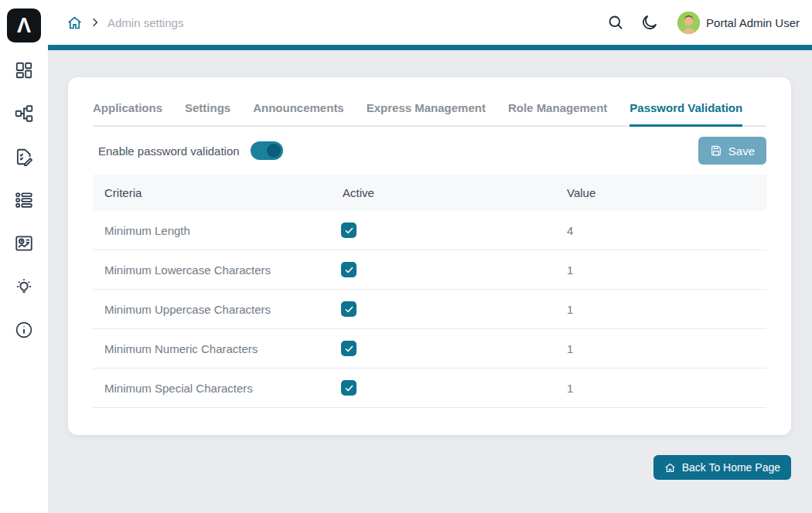 This screenshot has height=513, width=812. Describe the element at coordinates (24, 114) in the screenshot. I see `org-chart-icon` at that location.